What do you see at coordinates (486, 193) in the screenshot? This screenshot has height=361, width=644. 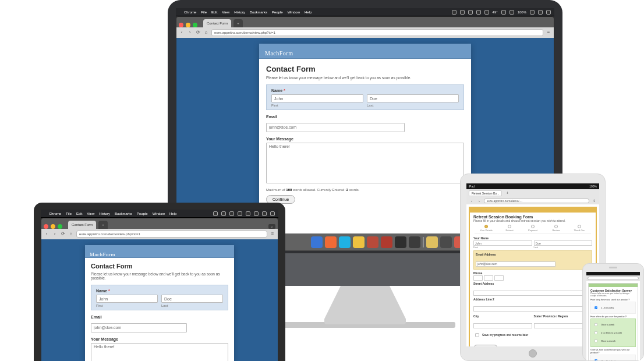 I see `safari-tab: Retreat Session Bo...` at bounding box center [486, 193].